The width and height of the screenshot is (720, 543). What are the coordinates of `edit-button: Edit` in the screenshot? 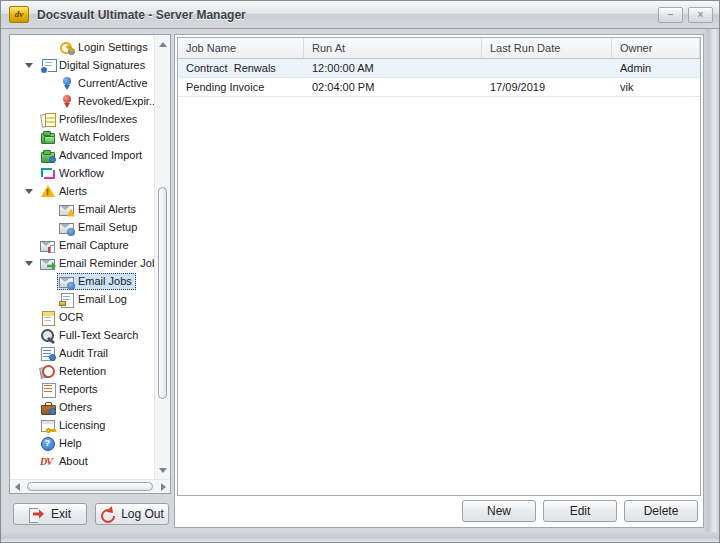 It's located at (580, 511).